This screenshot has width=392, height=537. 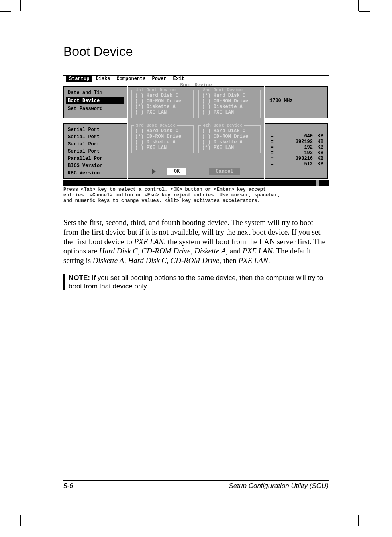 I want to click on left-panel-1: Date and Tim Boot Device Set Password, so click(x=95, y=102).